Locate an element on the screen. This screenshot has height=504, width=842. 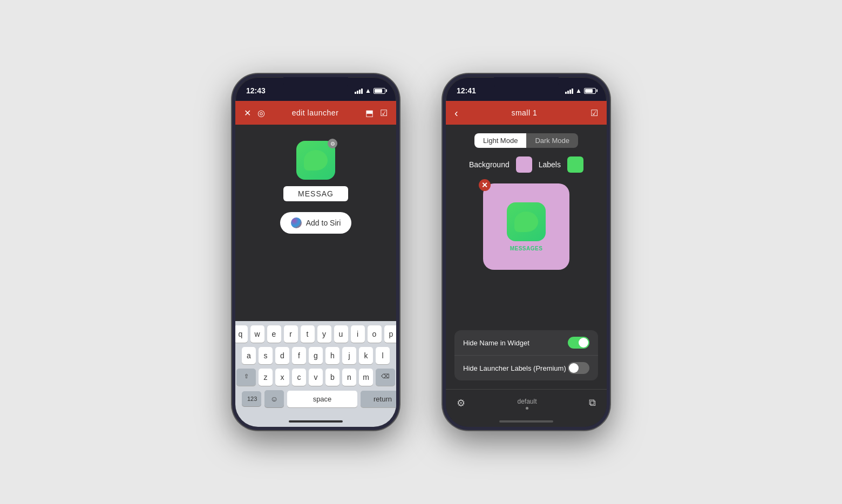
status-icons-right: ▲ is located at coordinates (581, 91).